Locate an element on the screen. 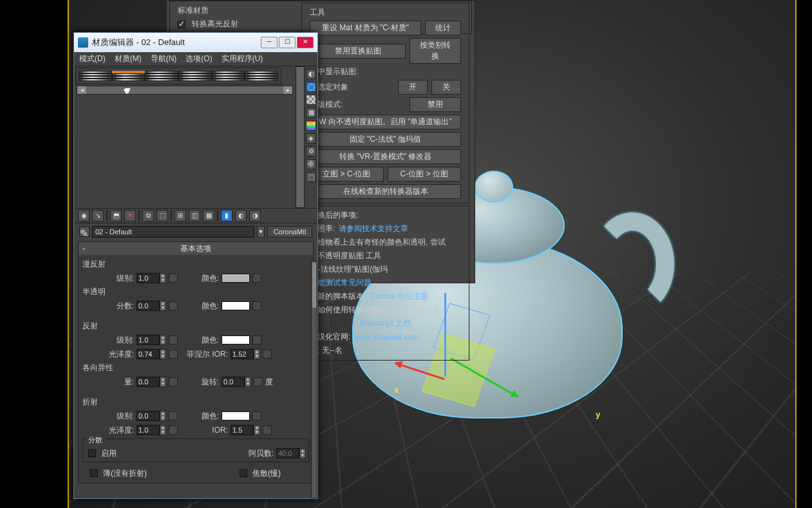 This screenshot has height=508, width=812. close-button: 关 is located at coordinates (446, 88).